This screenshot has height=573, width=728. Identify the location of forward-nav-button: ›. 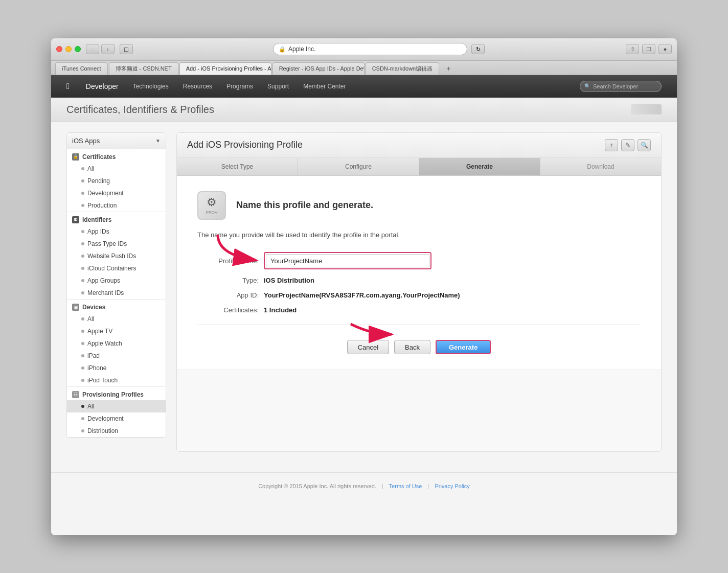
(108, 49).